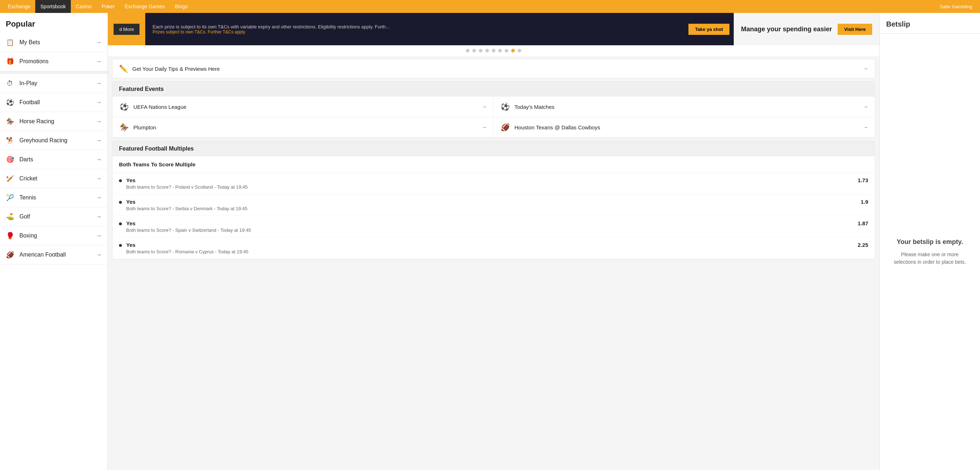 Image resolution: width=980 pixels, height=470 pixels. What do you see at coordinates (787, 29) in the screenshot?
I see `banner-right-text: Manage your spending easier` at bounding box center [787, 29].